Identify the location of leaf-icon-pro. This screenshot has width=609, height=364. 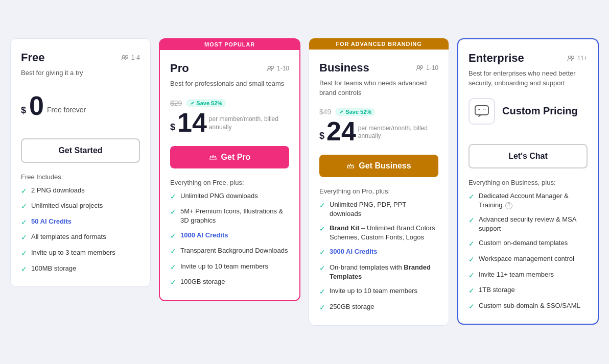
(192, 103).